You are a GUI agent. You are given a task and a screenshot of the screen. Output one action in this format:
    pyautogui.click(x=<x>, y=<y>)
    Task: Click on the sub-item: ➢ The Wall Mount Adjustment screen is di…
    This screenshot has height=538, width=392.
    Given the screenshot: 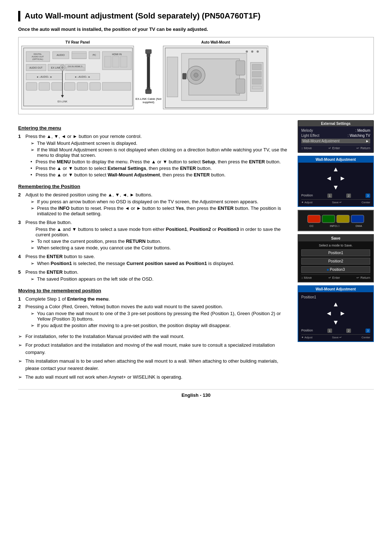 What is the action you would take?
    pyautogui.click(x=161, y=143)
    